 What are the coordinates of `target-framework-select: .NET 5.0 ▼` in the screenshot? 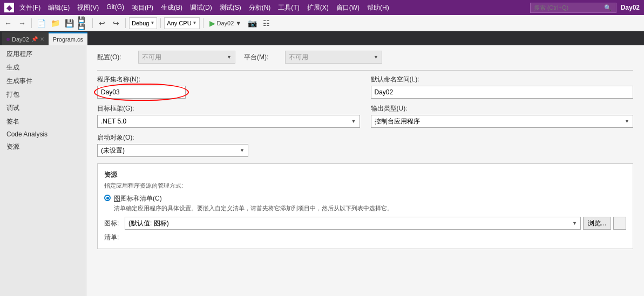 It's located at (229, 121).